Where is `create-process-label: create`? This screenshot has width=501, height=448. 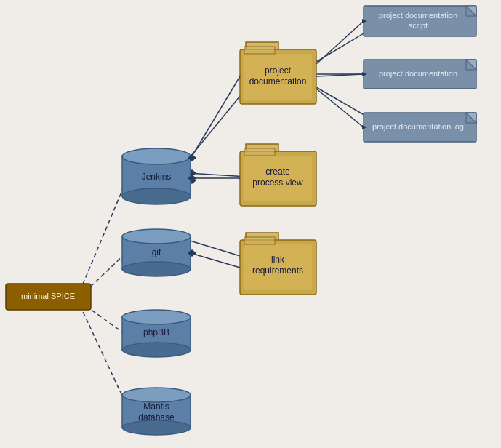
create-process-label: create is located at coordinates (278, 172).